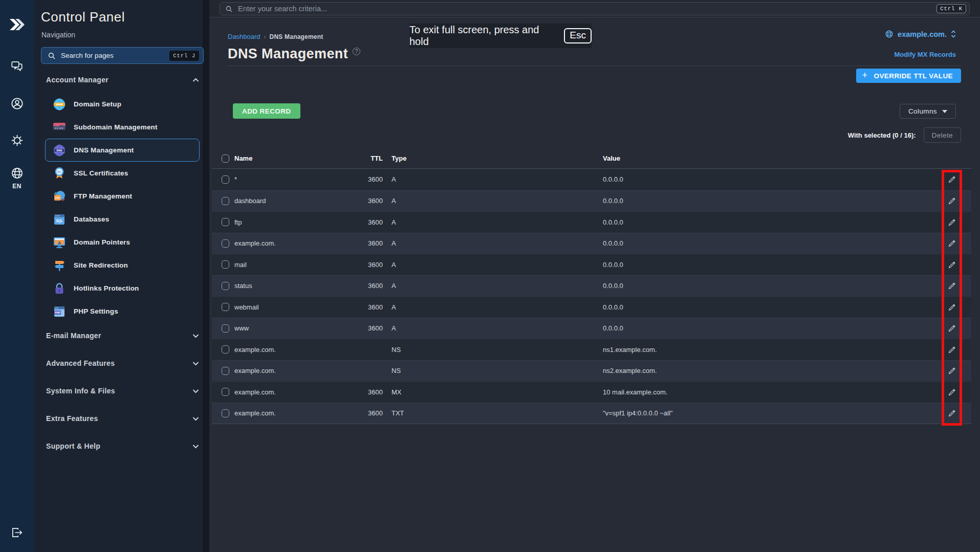  Describe the element at coordinates (123, 80) in the screenshot. I see `section-account-manager: Account Manager` at that location.